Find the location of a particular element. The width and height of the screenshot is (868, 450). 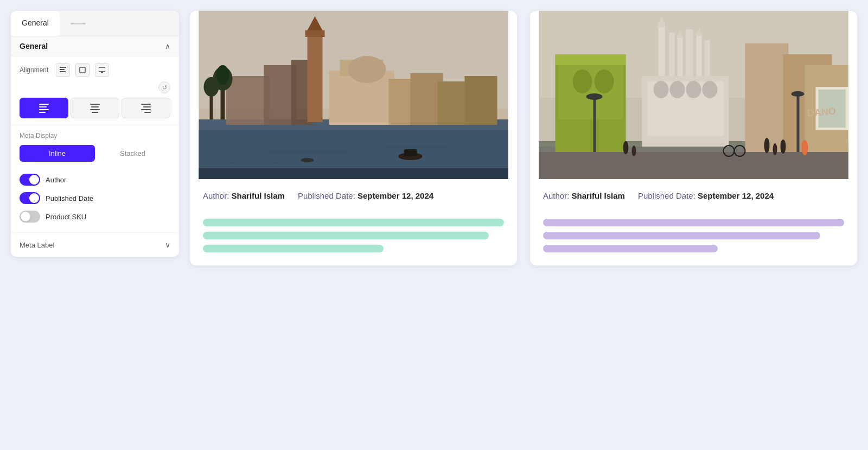

tab-general: General is located at coordinates (35, 23).